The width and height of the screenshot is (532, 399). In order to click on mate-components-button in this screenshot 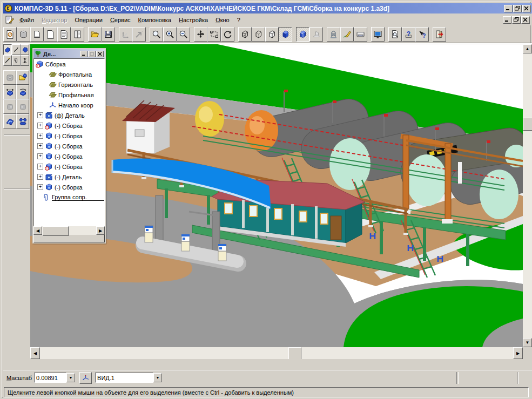, I will do `click(23, 121)`.